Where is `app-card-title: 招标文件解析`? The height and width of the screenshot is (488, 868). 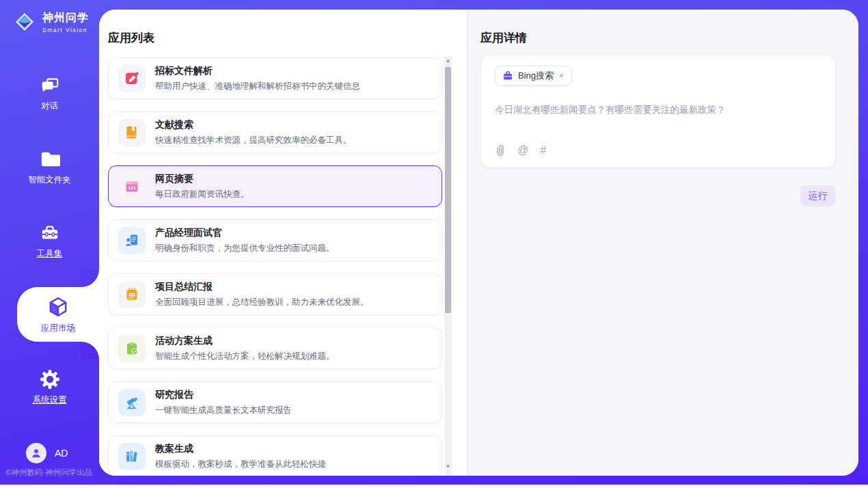
app-card-title: 招标文件解析 is located at coordinates (258, 71).